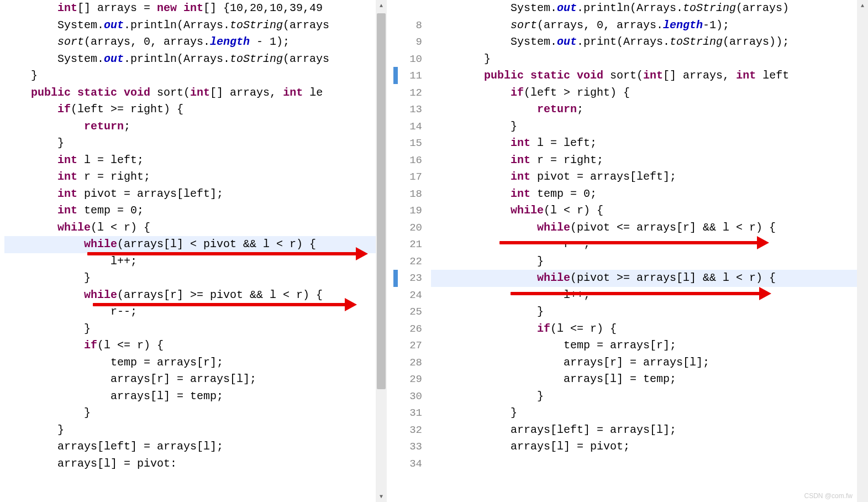 This screenshot has height=502, width=868. I want to click on line-number: 14, so click(408, 127).